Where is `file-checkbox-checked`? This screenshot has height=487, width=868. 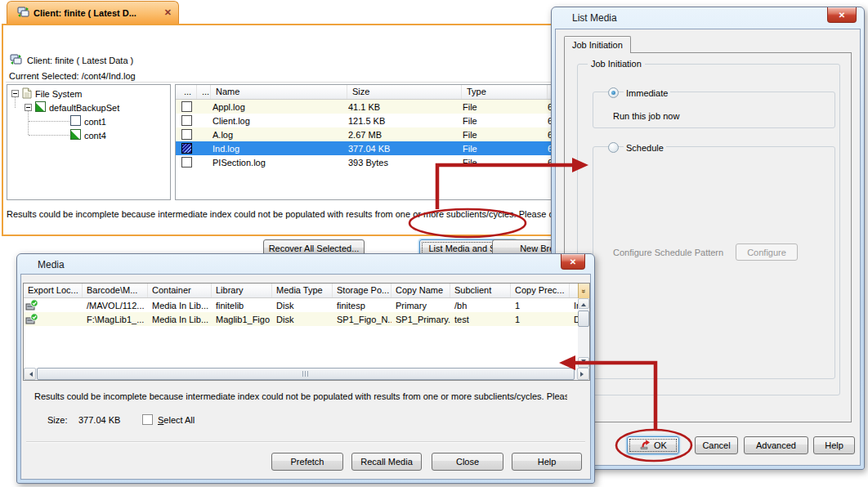 file-checkbox-checked is located at coordinates (186, 149).